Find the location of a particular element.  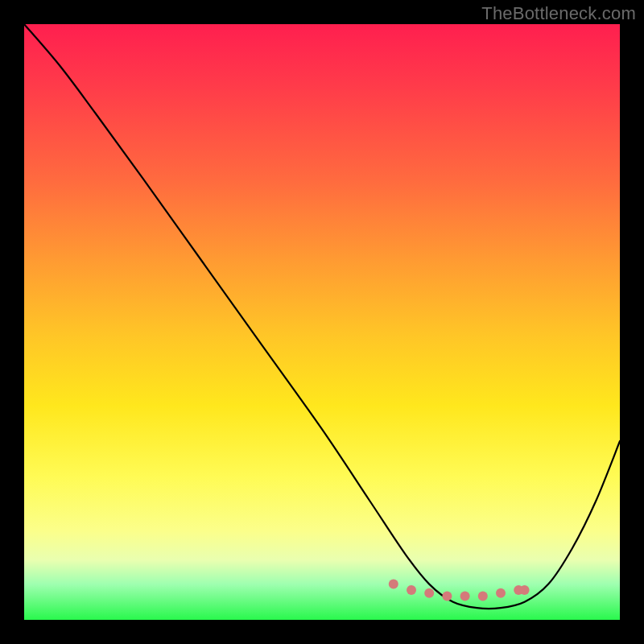

marker-group is located at coordinates (459, 591).